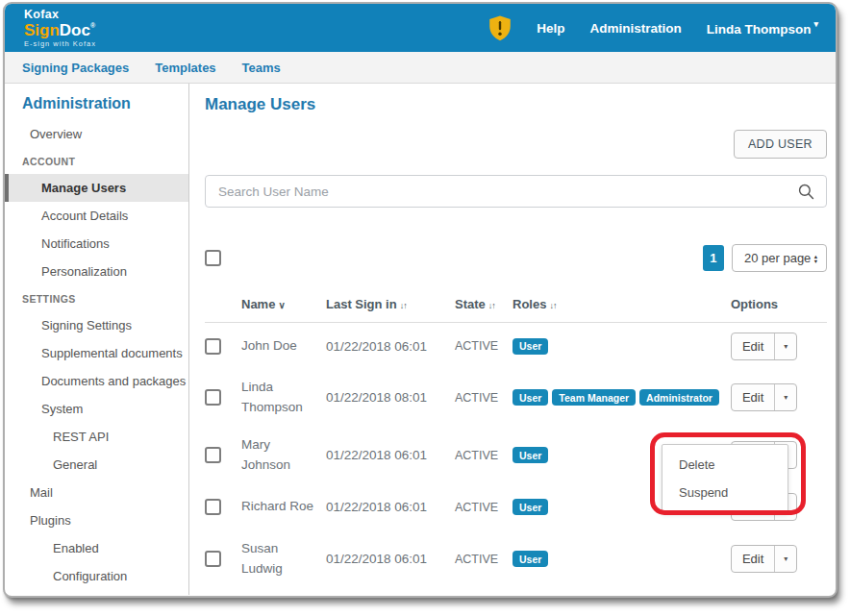 The width and height of the screenshot is (850, 616). I want to click on search-box, so click(515, 191).